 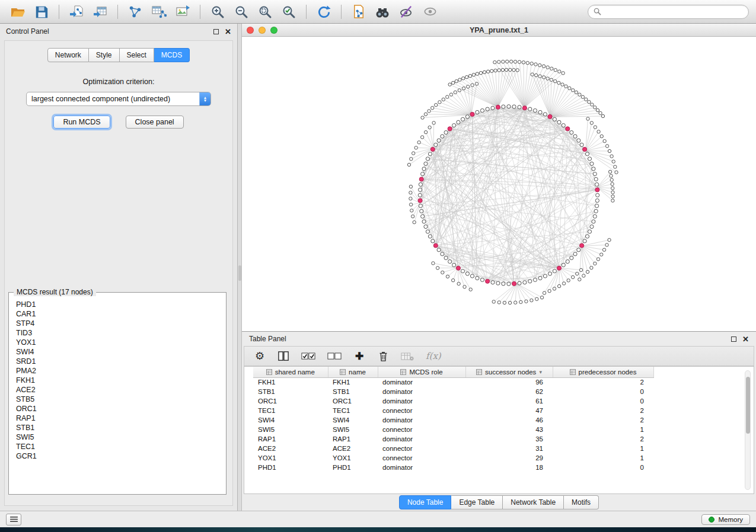 What do you see at coordinates (453, 430) in the screenshot?
I see `table-row: SWI5SWI5connector431` at bounding box center [453, 430].